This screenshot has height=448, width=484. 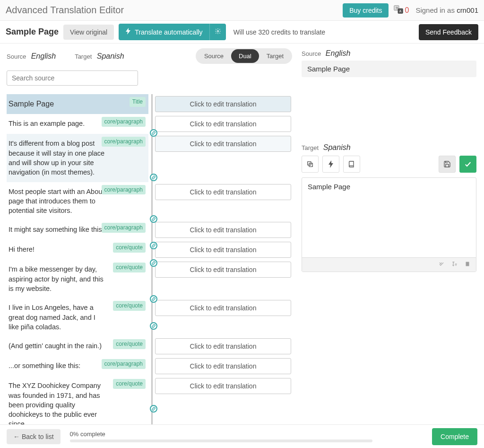 What do you see at coordinates (149, 104) in the screenshot?
I see `segment-row: Sample PageTitleClick to edit translatio…` at bounding box center [149, 104].